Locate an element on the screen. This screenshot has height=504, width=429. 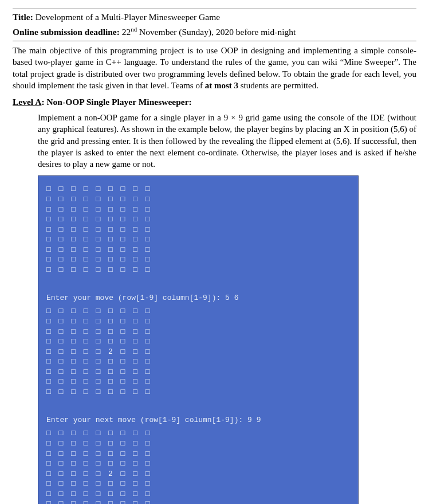
title-label: Title: is located at coordinates (23, 17).